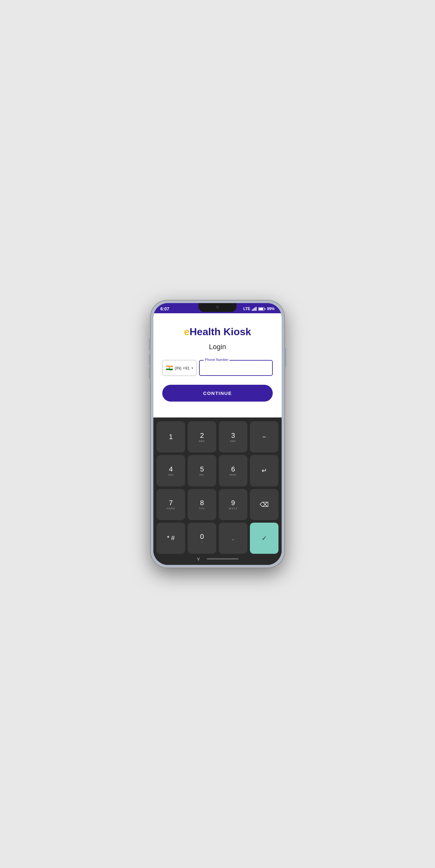  Describe the element at coordinates (233, 441) in the screenshot. I see `key-3-sub: DEF` at that location.